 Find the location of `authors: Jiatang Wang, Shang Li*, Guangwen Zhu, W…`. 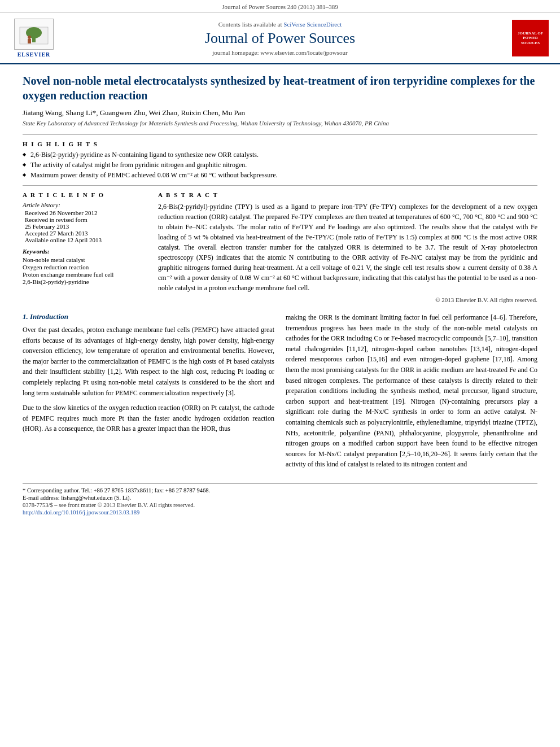

authors: Jiatang Wang, Shang Li*, Guangwen Zhu, W… is located at coordinates (280, 113).